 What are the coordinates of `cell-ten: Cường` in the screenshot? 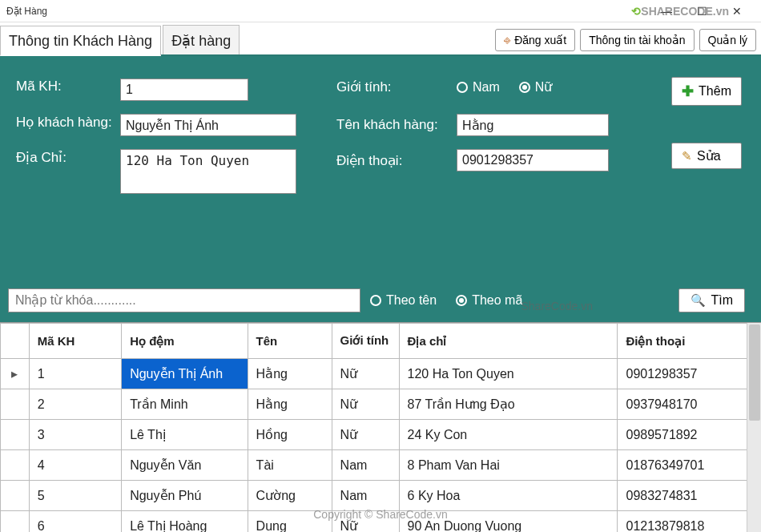 It's located at (290, 496).